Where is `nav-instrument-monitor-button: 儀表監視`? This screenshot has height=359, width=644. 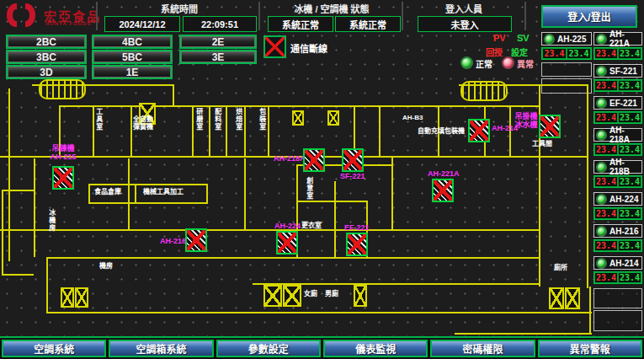 nav-instrument-monitor-button: 儀表監視 is located at coordinates (375, 349).